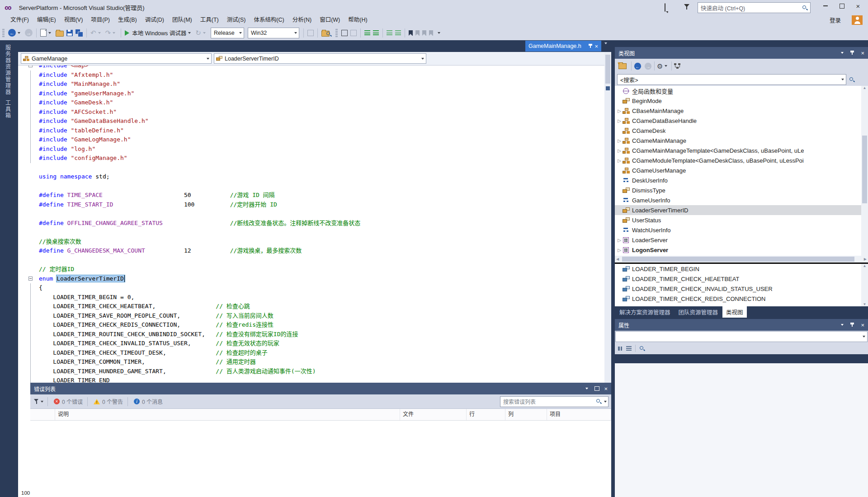 This screenshot has width=868, height=497. What do you see at coordinates (227, 33) in the screenshot?
I see `configuration-combo: Release` at bounding box center [227, 33].